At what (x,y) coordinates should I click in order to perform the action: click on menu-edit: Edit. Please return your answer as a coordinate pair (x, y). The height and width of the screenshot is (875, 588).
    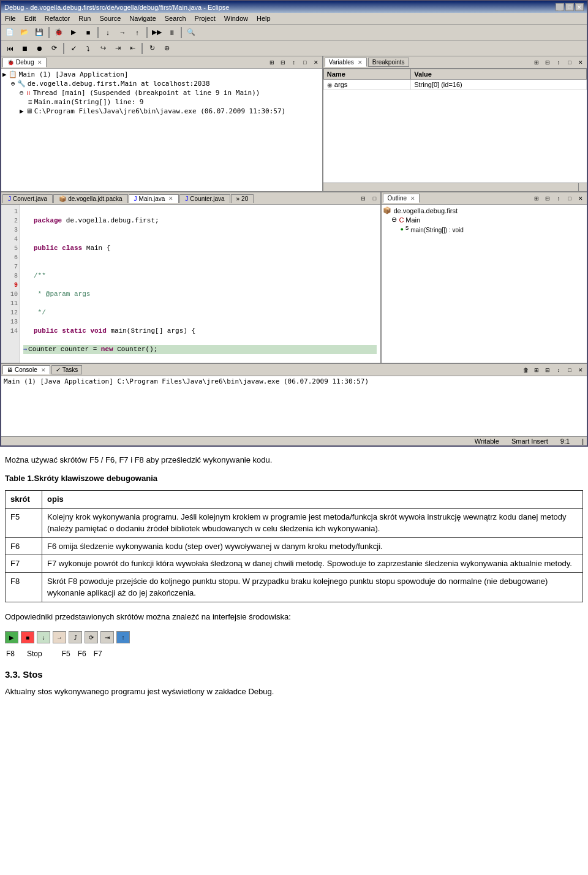
    Looking at the image, I should click on (31, 18).